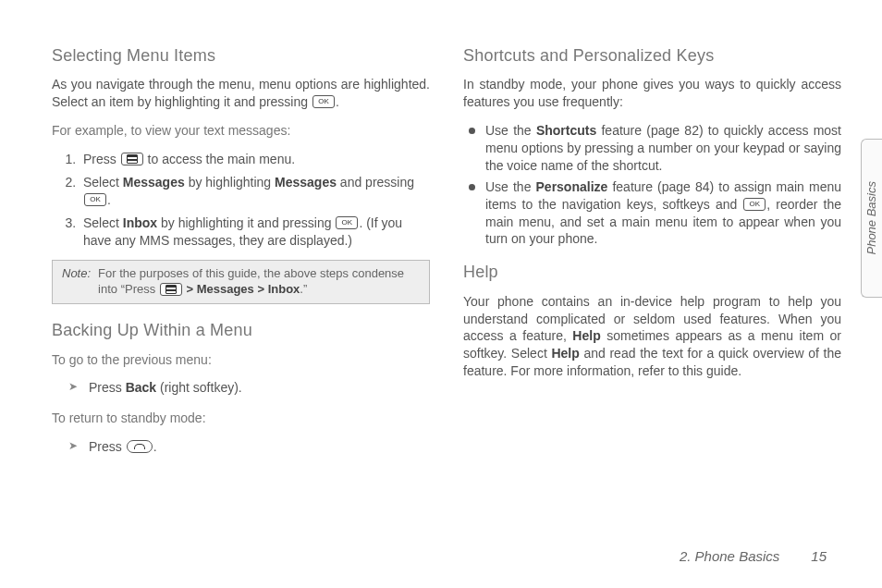 This screenshot has height=588, width=882. Describe the element at coordinates (246, 223) in the screenshot. I see `text: by highlighting it and pressing` at that location.